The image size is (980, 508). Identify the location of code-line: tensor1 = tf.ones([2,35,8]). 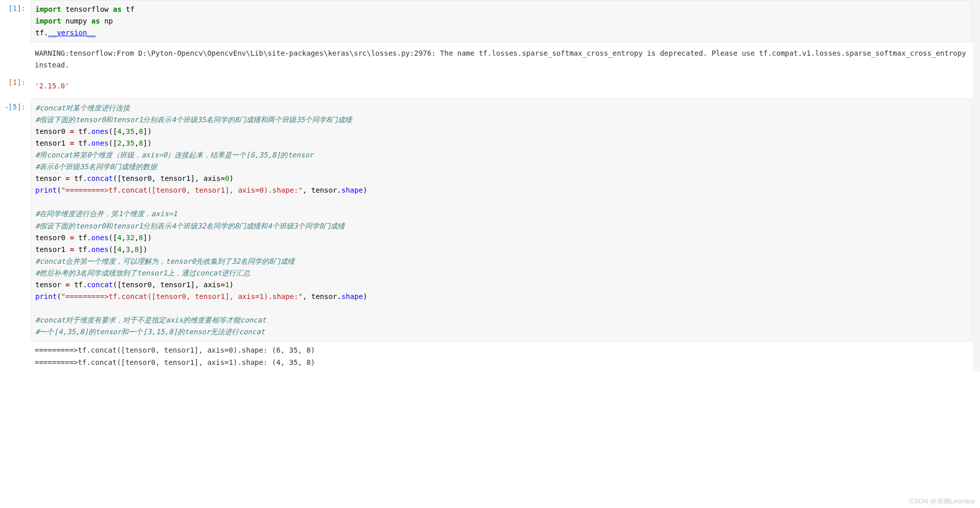
(502, 143).